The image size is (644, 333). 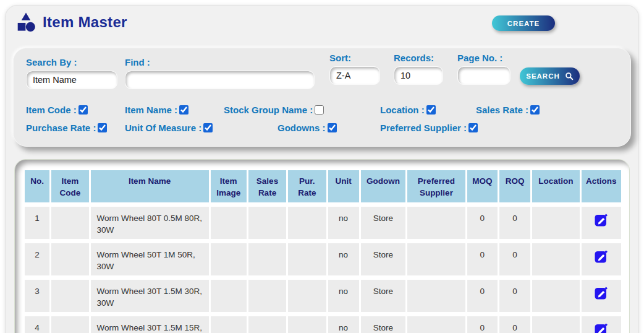 What do you see at coordinates (355, 76) in the screenshot?
I see `sort-input` at bounding box center [355, 76].